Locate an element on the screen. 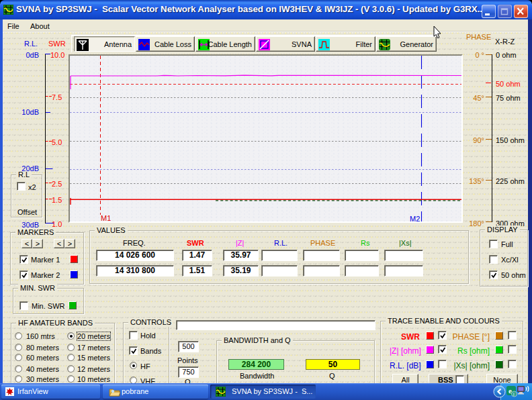  svg-text: M2 is located at coordinates (415, 218).